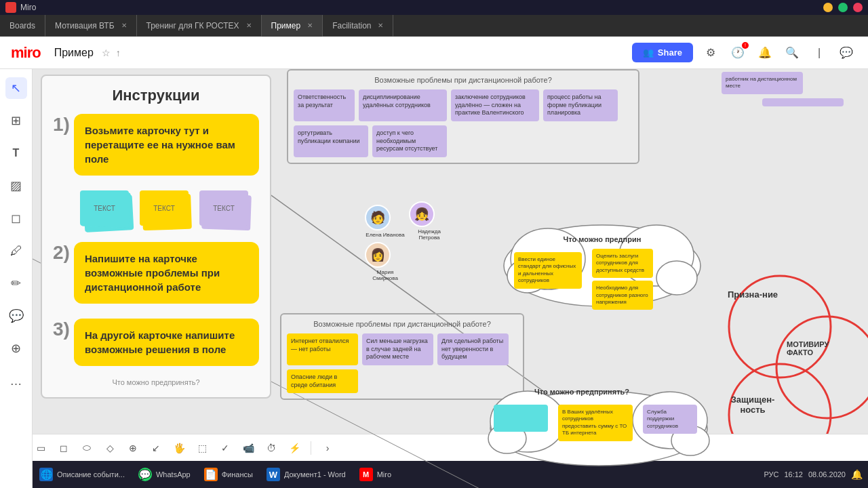  I want to click on tool-timer: ⏱, so click(271, 448).